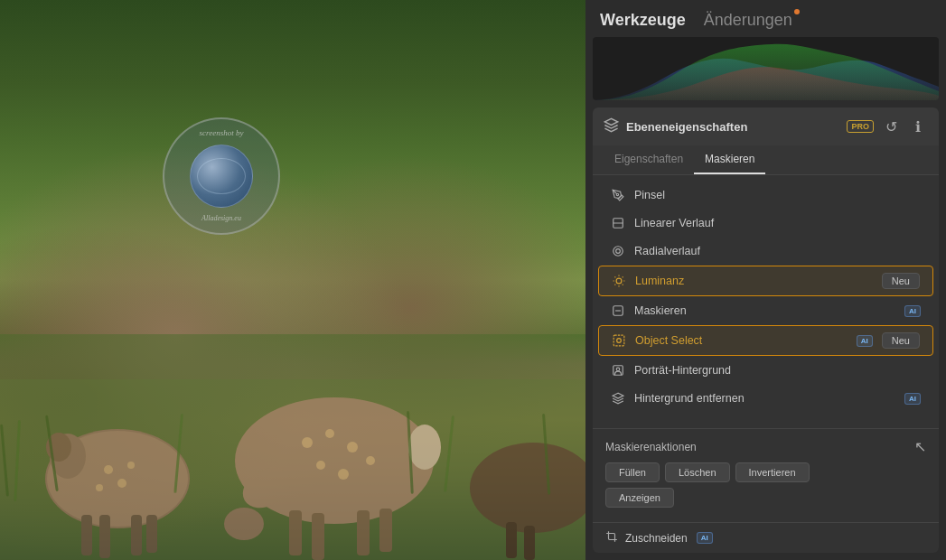  I want to click on watermark-text-top: screenshot by, so click(222, 133).